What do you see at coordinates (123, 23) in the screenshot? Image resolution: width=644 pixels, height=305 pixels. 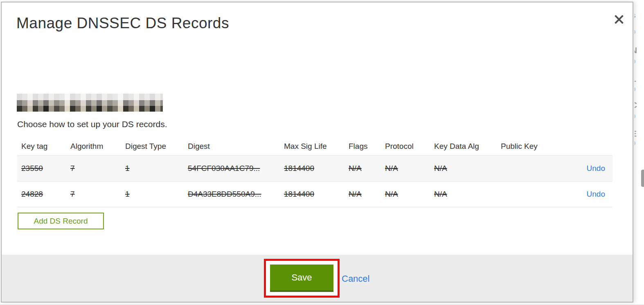 I see `modal-title: Manage DNSSEC DS Records` at bounding box center [123, 23].